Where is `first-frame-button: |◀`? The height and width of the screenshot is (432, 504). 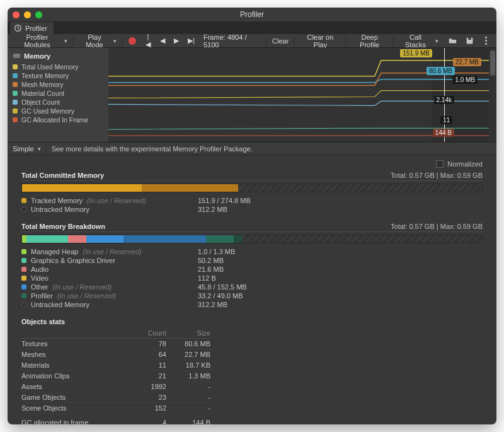 first-frame-button: |◀ is located at coordinates (148, 40).